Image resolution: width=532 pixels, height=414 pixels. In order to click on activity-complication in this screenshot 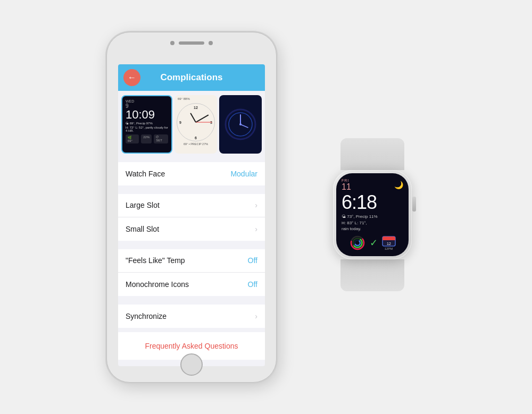, I will do `click(358, 243)`.